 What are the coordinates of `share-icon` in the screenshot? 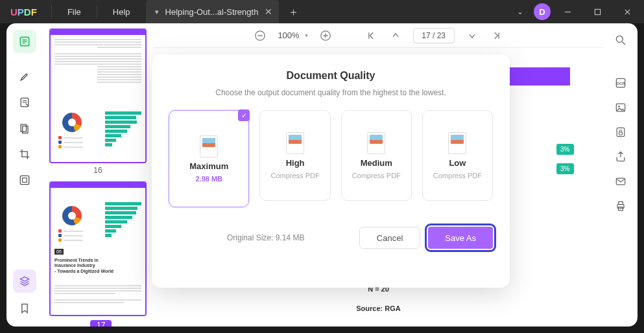 It's located at (621, 157).